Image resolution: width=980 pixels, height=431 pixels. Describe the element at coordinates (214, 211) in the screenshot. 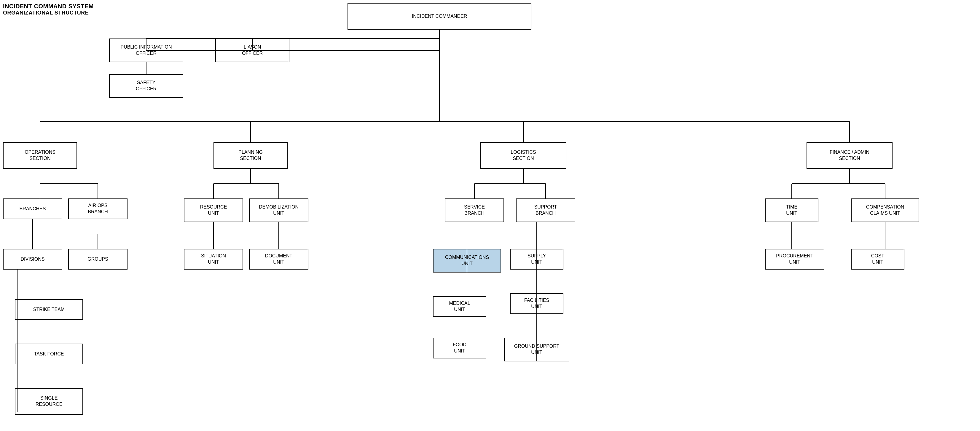

I see `resource-unit-label: RESOURCEUNIT` at that location.